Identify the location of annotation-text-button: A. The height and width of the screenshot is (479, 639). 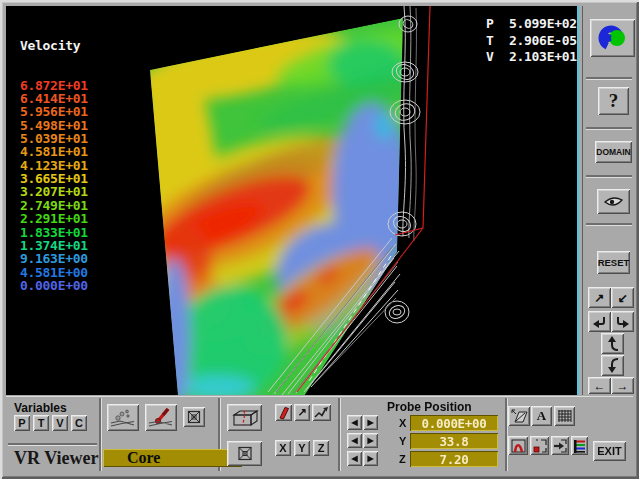
(542, 416).